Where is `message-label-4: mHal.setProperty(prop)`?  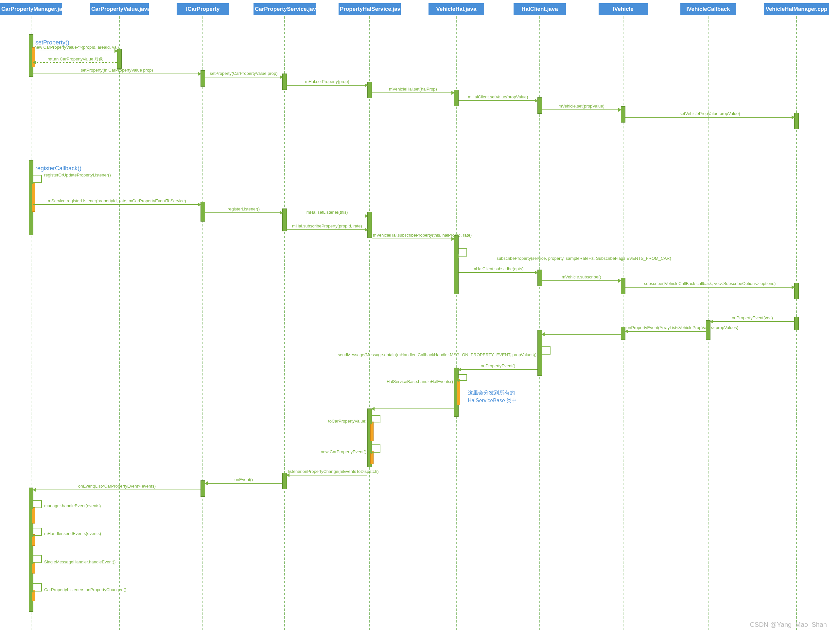
message-label-4: mHal.setProperty(prop) is located at coordinates (327, 81).